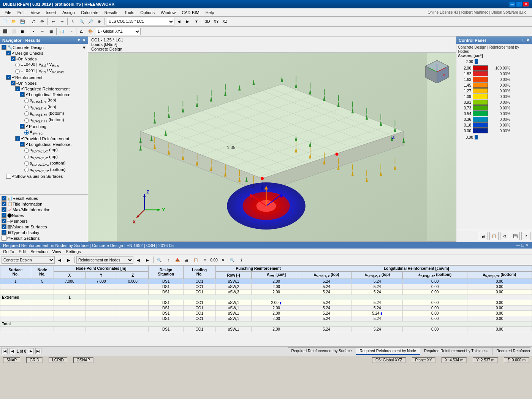 This screenshot has width=532, height=399. I want to click on page-last-btn: ▶|, so click(38, 351).